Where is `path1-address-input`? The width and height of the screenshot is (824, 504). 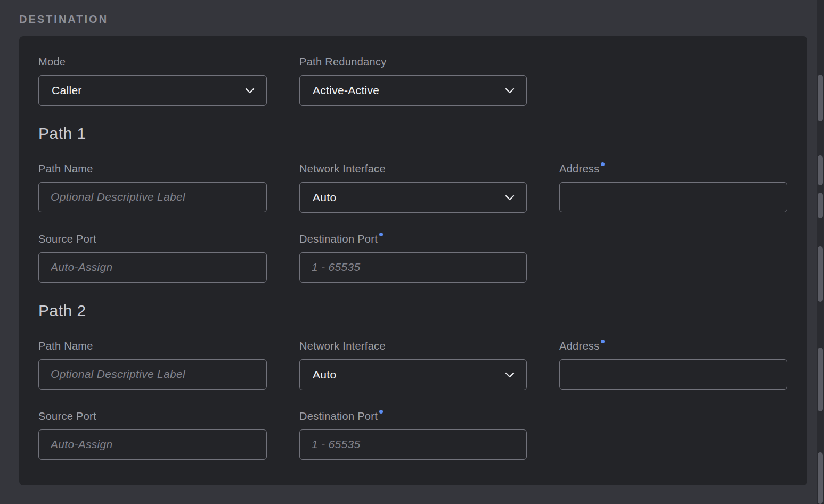 path1-address-input is located at coordinates (673, 197).